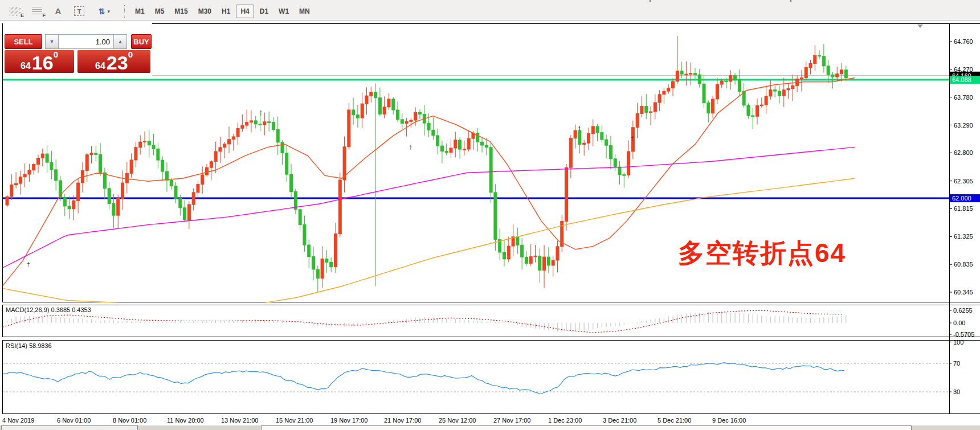 This screenshot has height=430, width=980. I want to click on rsi-label: RSI(14) 58.9836, so click(28, 346).